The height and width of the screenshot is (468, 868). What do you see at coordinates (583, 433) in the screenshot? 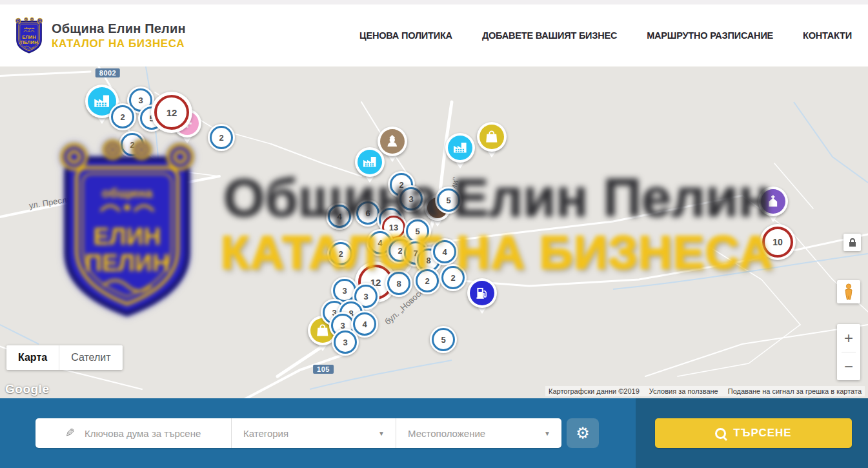
I see `advanced-search-button: ⚙` at bounding box center [583, 433].